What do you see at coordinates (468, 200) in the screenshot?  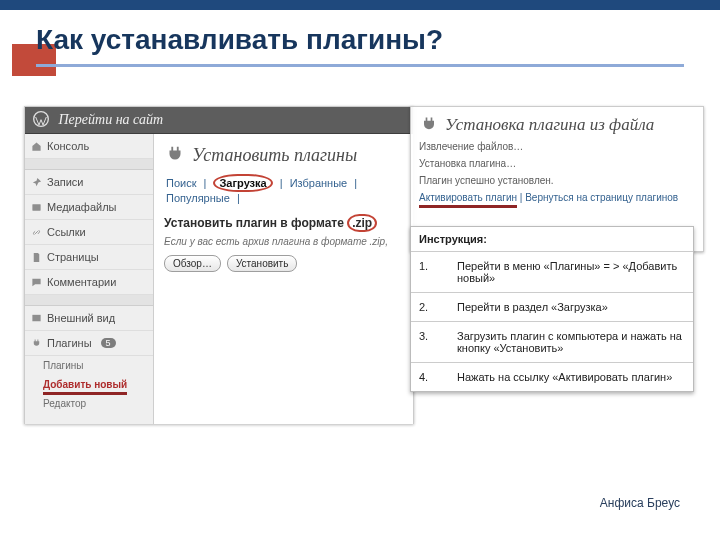 I see `activate-plugin-link: Активировать плагин` at bounding box center [468, 200].